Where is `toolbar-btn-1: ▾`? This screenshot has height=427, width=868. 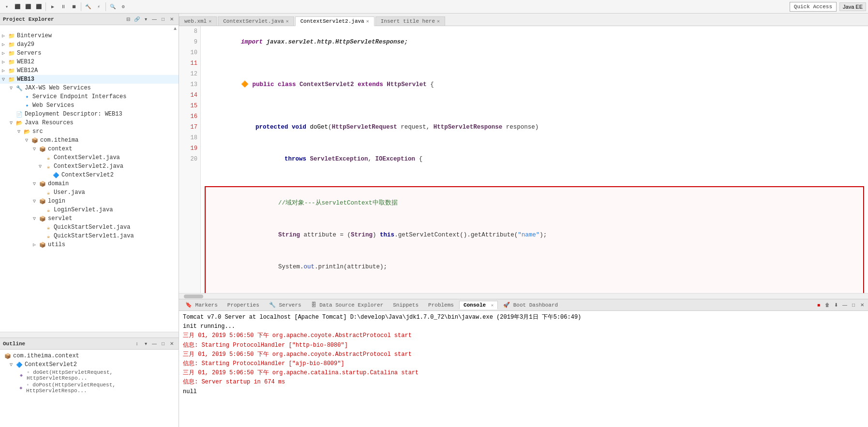 toolbar-btn-1: ▾ is located at coordinates (7, 7).